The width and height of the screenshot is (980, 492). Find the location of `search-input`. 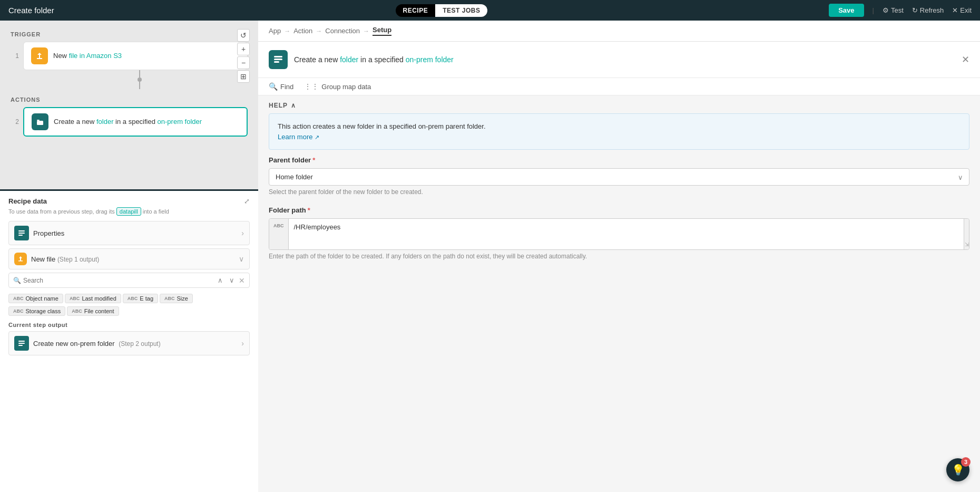

search-input is located at coordinates (119, 281).